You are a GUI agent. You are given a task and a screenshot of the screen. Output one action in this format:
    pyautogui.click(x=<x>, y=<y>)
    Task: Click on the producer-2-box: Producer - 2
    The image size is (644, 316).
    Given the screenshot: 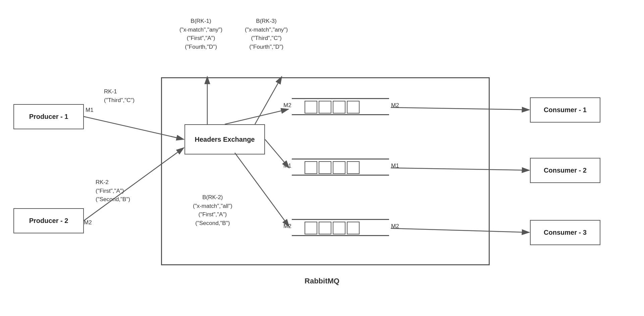 What is the action you would take?
    pyautogui.click(x=49, y=221)
    